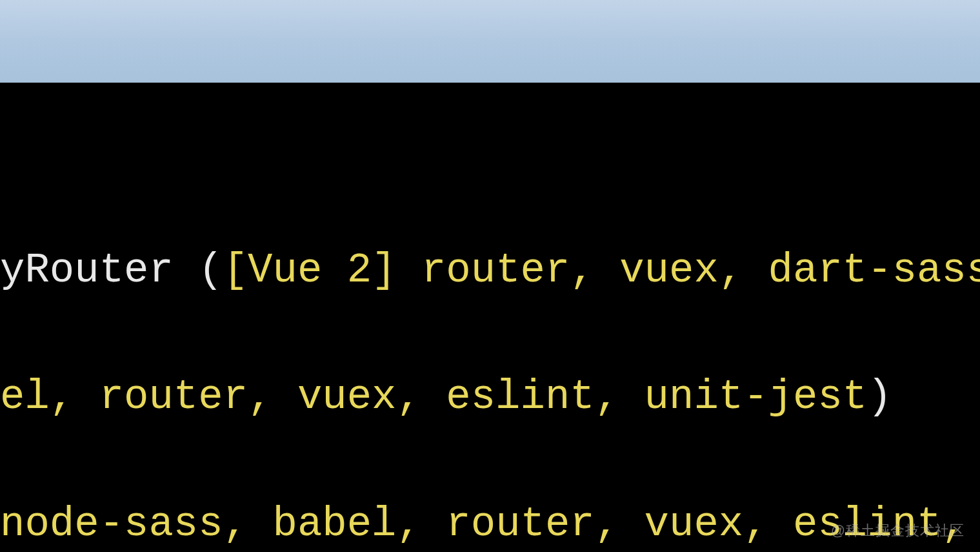 The image size is (980, 552). Describe the element at coordinates (112, 271) in the screenshot. I see `terminal-text: yRouter (` at that location.